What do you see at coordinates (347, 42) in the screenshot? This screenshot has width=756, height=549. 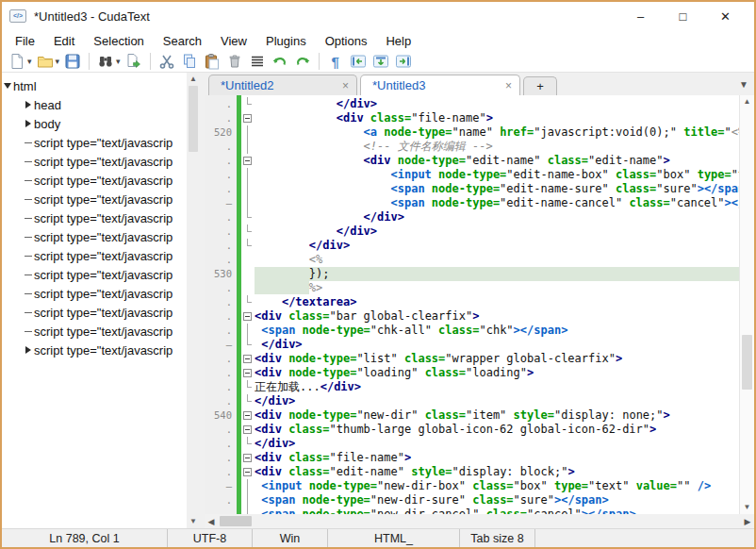 I see `menu-item-options: Options` at bounding box center [347, 42].